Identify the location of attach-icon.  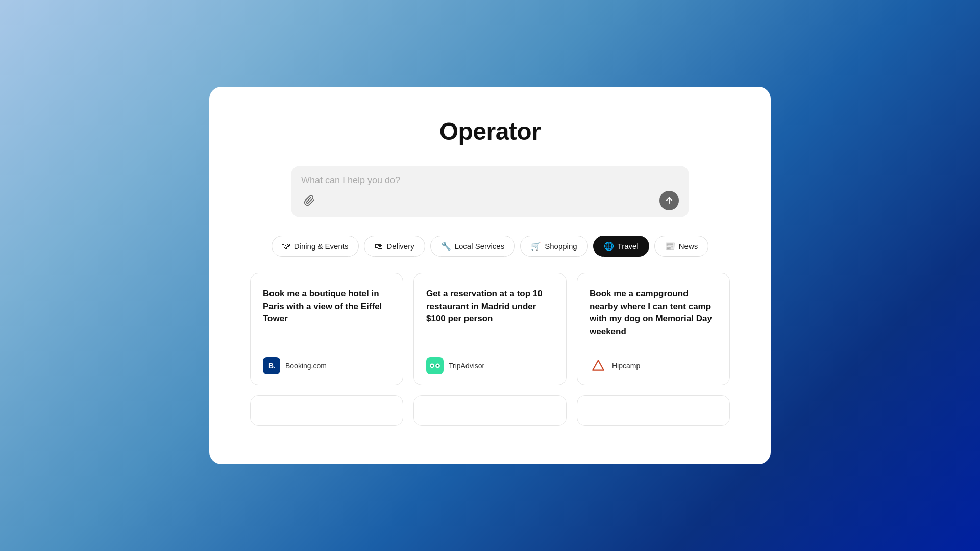
(309, 201).